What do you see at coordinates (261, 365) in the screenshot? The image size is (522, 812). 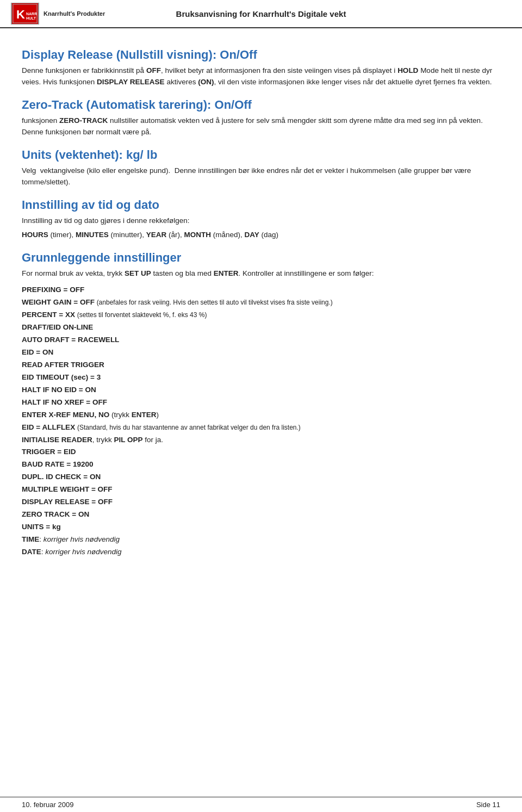 I see `setting-read-after-trigger: READ AFTER TRIGGER` at bounding box center [261, 365].